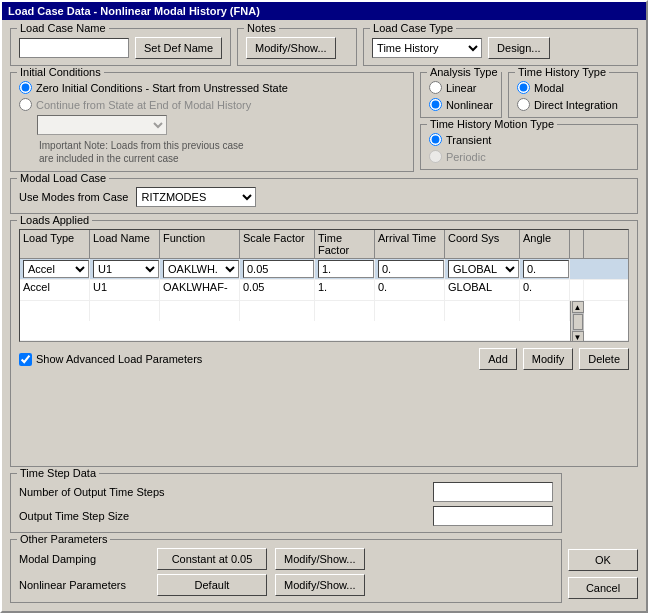  I want to click on modal-damping-modify-button: Modify/Show..., so click(320, 559).